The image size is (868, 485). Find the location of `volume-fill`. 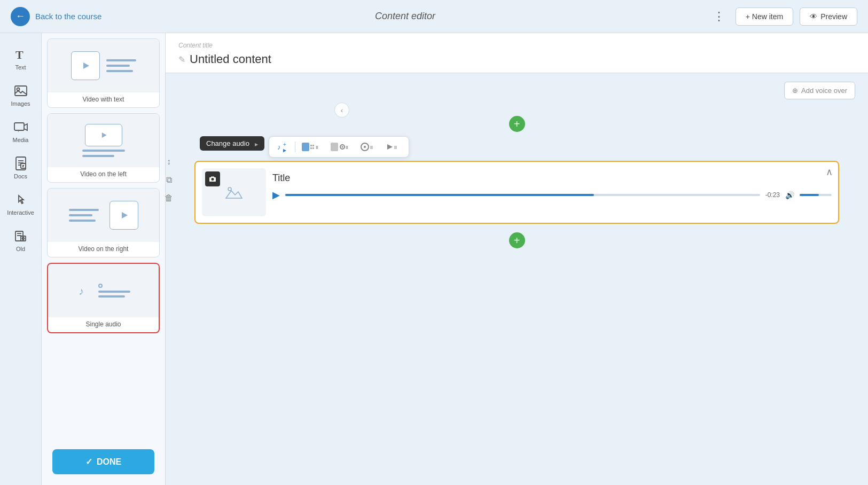

volume-fill is located at coordinates (809, 195).